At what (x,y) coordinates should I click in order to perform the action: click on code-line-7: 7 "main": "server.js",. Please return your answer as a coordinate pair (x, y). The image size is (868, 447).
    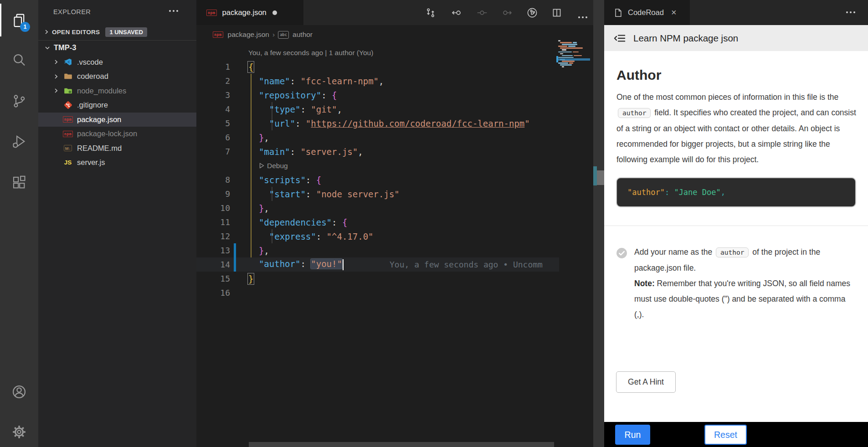
    Looking at the image, I should click on (378, 151).